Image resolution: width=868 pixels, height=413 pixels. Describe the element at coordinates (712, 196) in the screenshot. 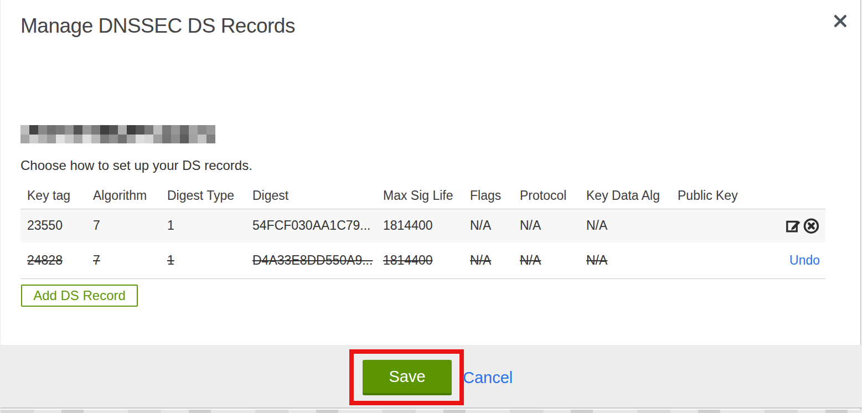

I see `column-header-public-key: Public Key` at that location.